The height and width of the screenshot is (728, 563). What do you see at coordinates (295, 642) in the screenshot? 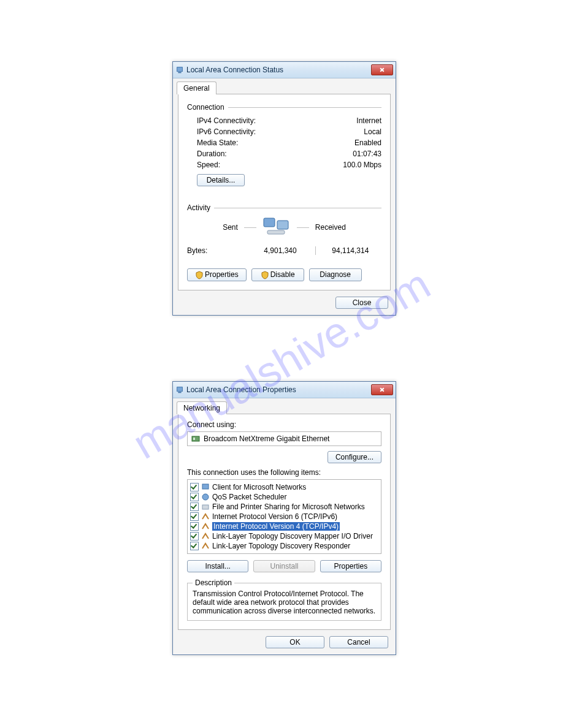
I see `ok-button: OK` at bounding box center [295, 642].